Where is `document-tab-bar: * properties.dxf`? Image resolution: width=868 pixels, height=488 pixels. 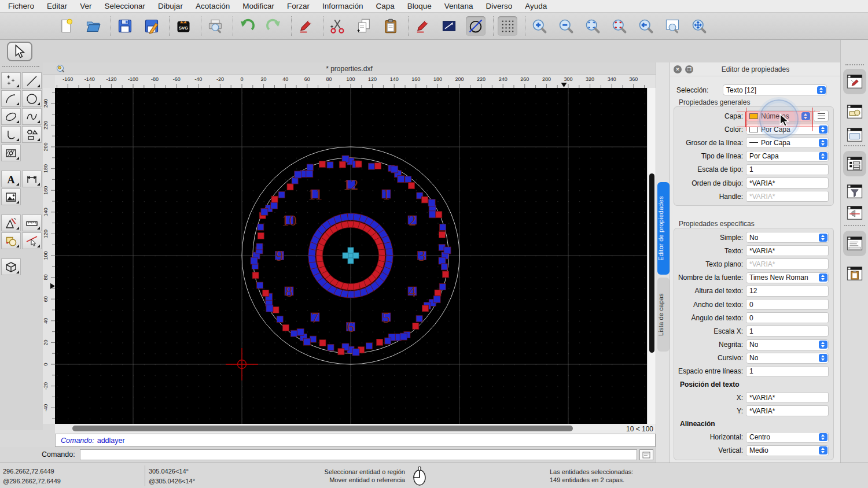
document-tab-bar: * properties.dxf is located at coordinates (350, 69).